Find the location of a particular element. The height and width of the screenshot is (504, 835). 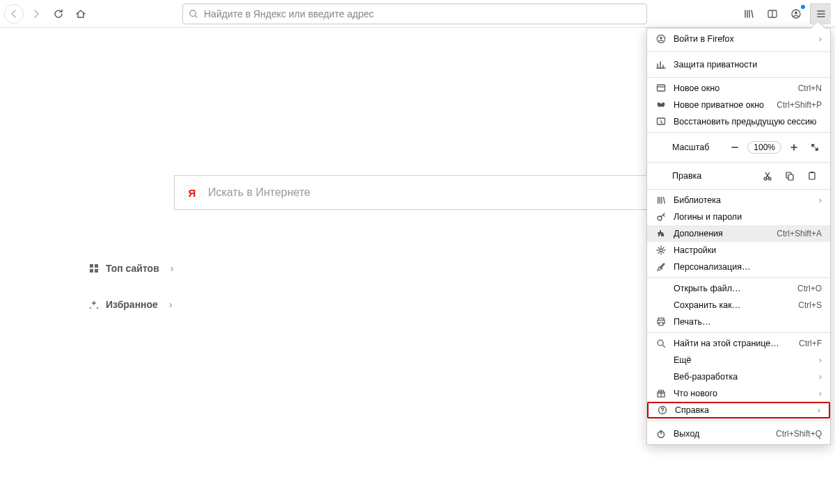

fullscreen-button is located at coordinates (815, 147).